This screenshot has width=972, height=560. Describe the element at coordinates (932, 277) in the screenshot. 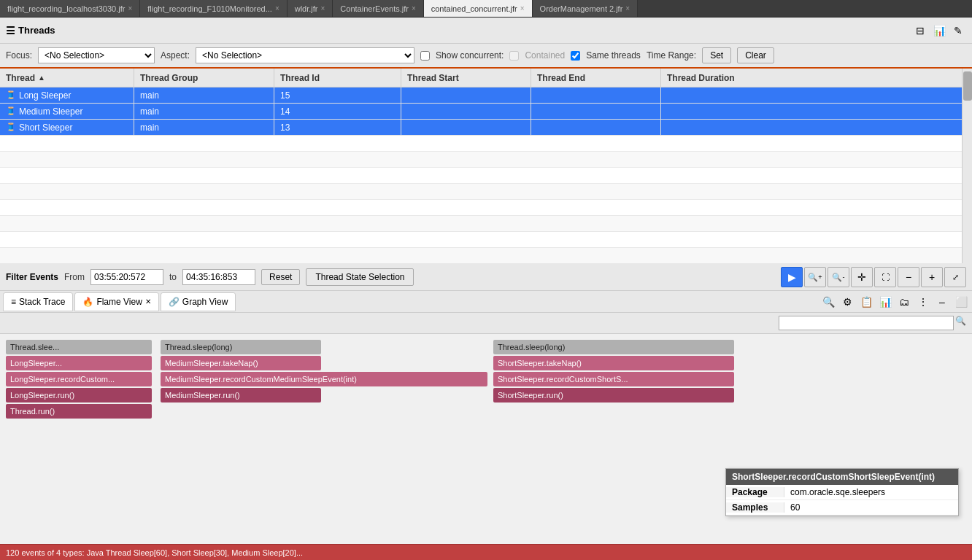

I see `increase-button: +` at that location.